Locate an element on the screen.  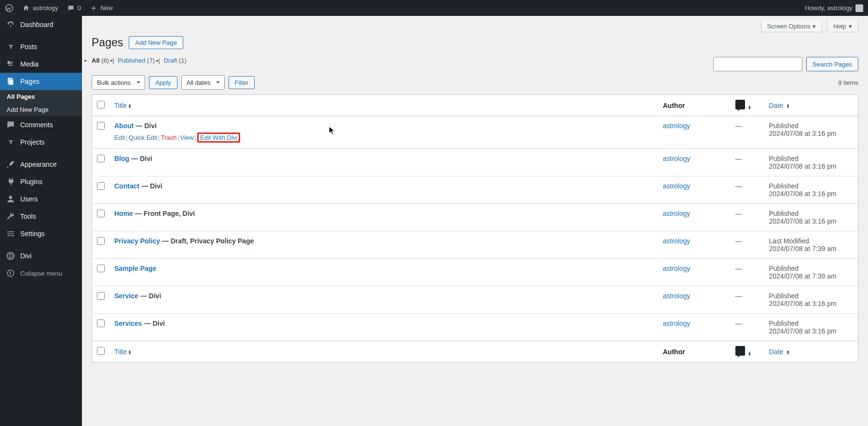
bulk-actions-select: Bulk actions is located at coordinates (119, 82).